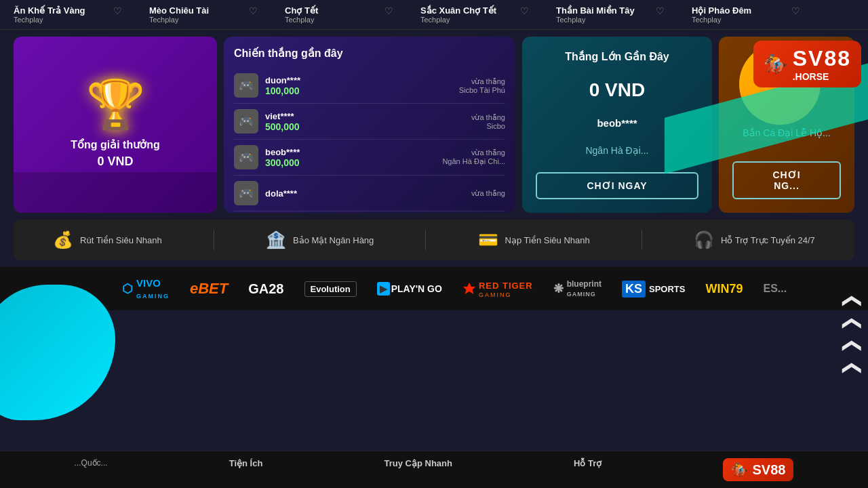  I want to click on win-game-0: Sicbo Tài Phú, so click(482, 90).